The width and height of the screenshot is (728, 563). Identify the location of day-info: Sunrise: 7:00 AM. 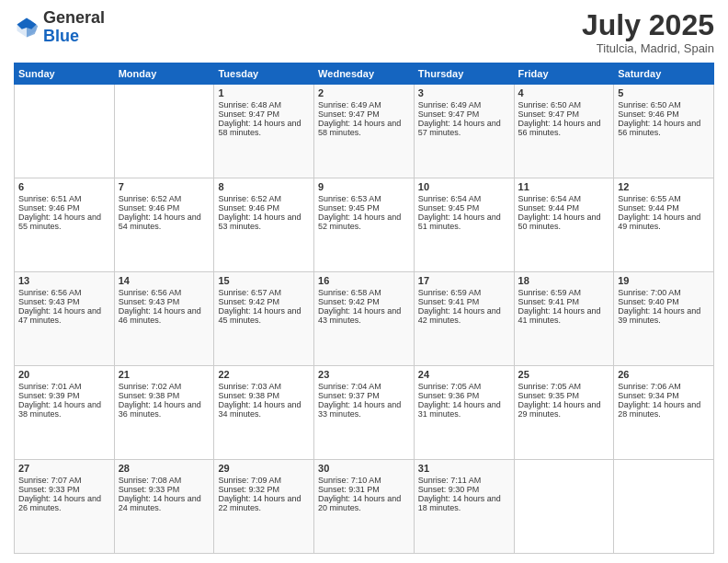
(664, 293).